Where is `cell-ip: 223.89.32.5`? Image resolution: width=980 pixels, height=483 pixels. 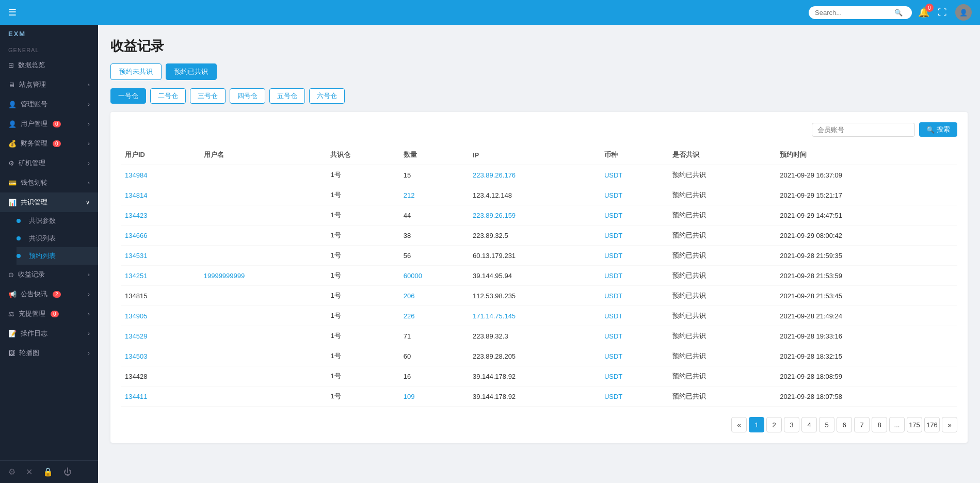 cell-ip: 223.89.32.5 is located at coordinates (535, 235).